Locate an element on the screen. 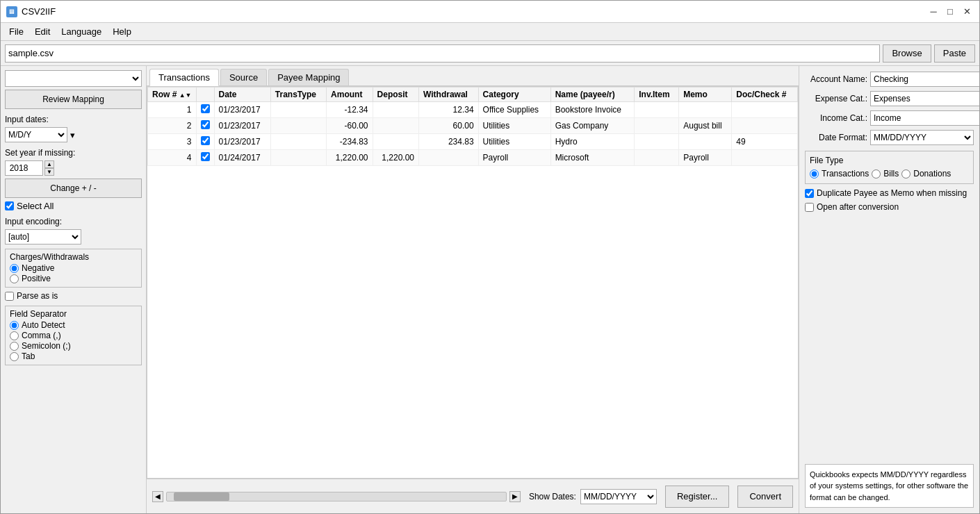 This screenshot has width=980, height=514. register-button: Register... is located at coordinates (698, 497).